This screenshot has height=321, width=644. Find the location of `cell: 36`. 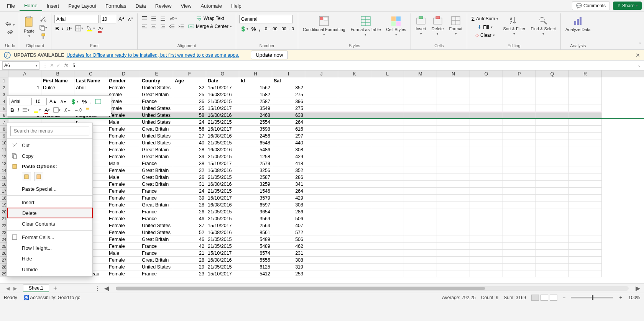

cell: 36 is located at coordinates (190, 102).